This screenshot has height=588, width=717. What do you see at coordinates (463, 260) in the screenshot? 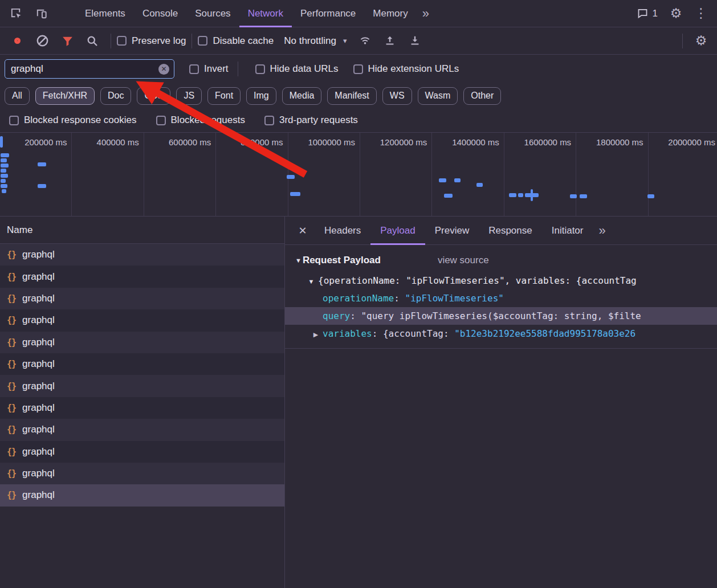
I see `view-source-link: view source` at bounding box center [463, 260].